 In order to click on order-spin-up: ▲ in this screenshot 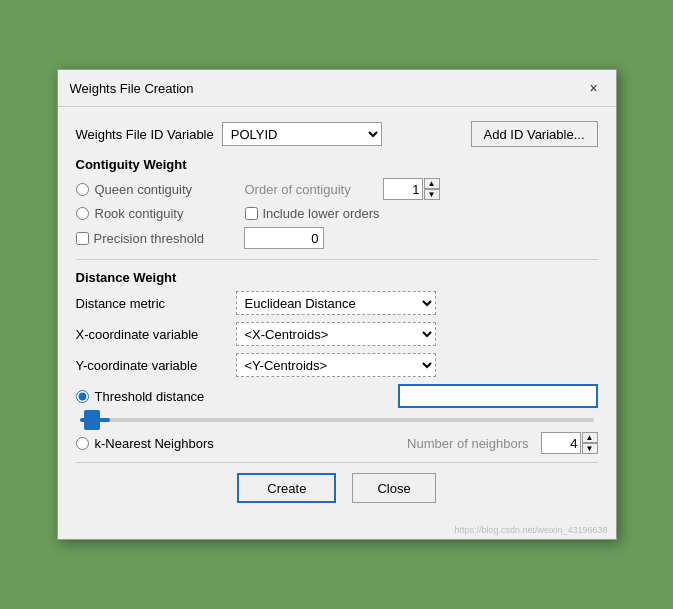, I will do `click(432, 184)`.